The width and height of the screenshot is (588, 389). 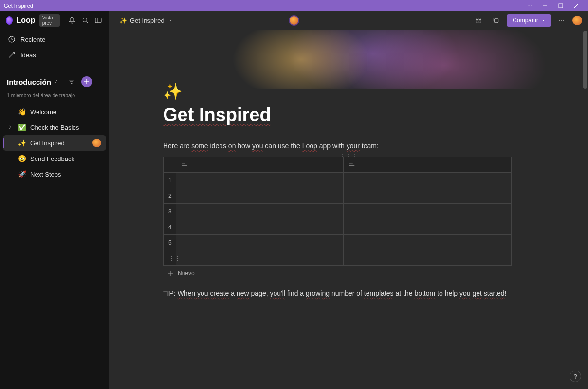 I want to click on workspace-subtitle: 1 miembro del área de trabajo, so click(x=55, y=97).